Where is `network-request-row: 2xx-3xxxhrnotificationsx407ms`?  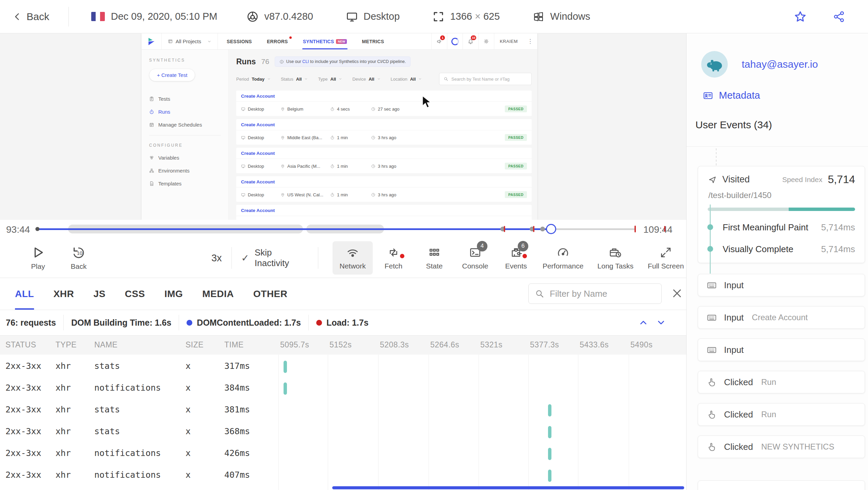 network-request-row: 2xx-3xxxhrnotificationsx407ms is located at coordinates (343, 476).